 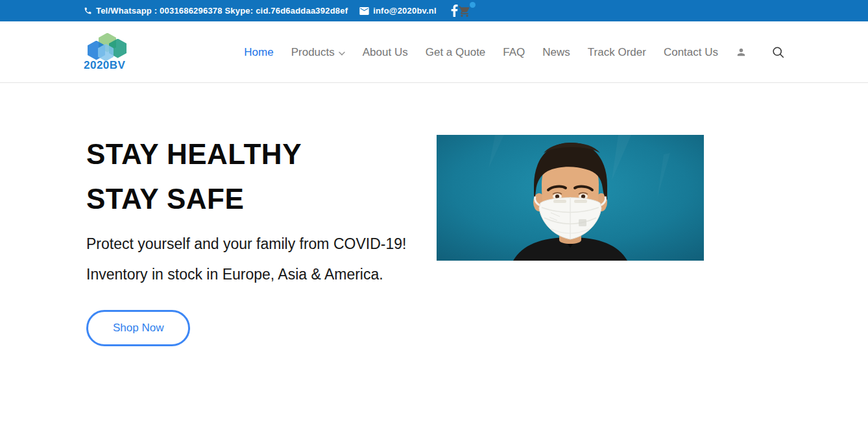 What do you see at coordinates (88, 10) in the screenshot?
I see `phone-icon` at bounding box center [88, 10].